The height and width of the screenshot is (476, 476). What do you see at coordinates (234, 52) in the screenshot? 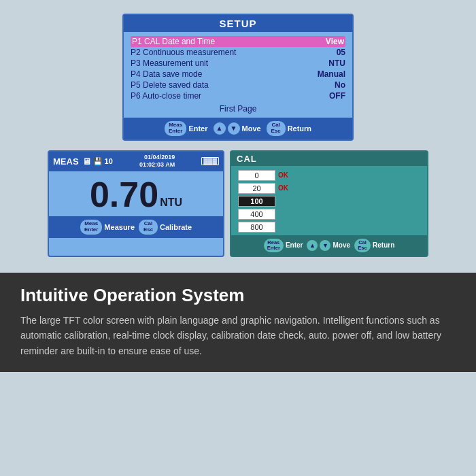
I see `setup-row-p2-label: P2 Continuous measurement` at bounding box center [234, 52].